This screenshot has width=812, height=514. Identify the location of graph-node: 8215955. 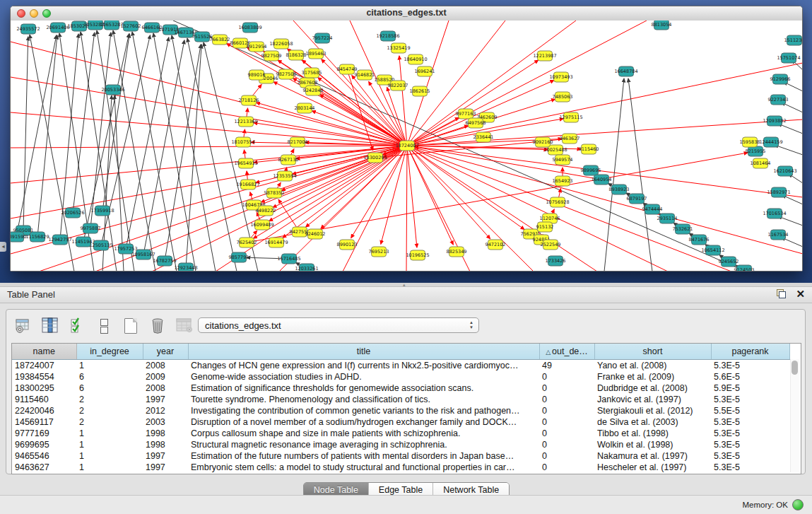
(756, 151).